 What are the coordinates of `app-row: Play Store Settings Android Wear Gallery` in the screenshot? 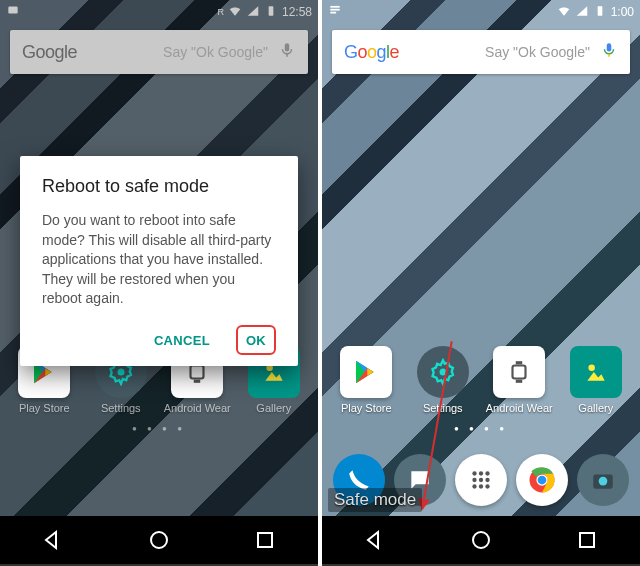 It's located at (481, 380).